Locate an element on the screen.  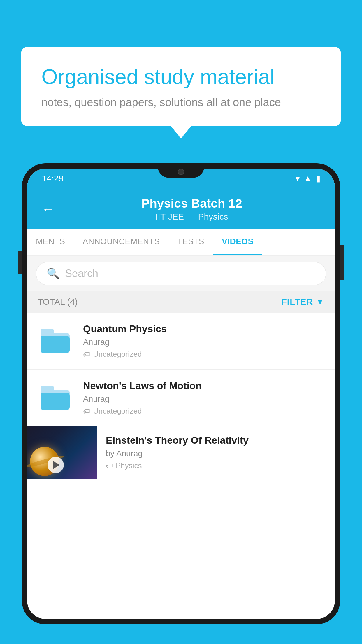
camera-dot is located at coordinates (181, 172).